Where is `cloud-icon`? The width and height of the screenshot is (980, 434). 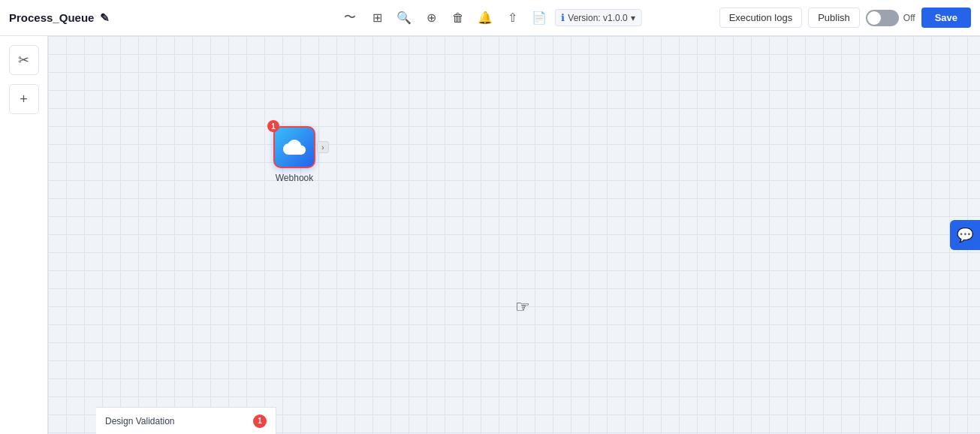
cloud-icon is located at coordinates (294, 147).